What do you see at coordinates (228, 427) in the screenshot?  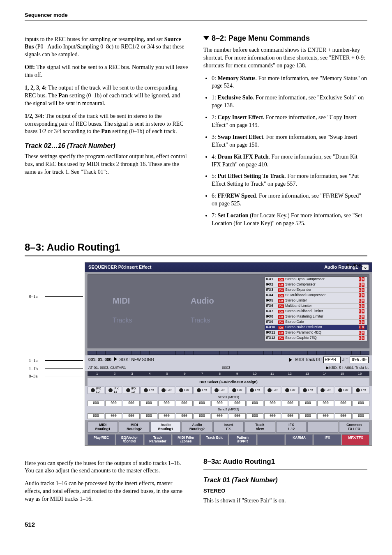 I see `tab: Insert FX` at bounding box center [228, 427].